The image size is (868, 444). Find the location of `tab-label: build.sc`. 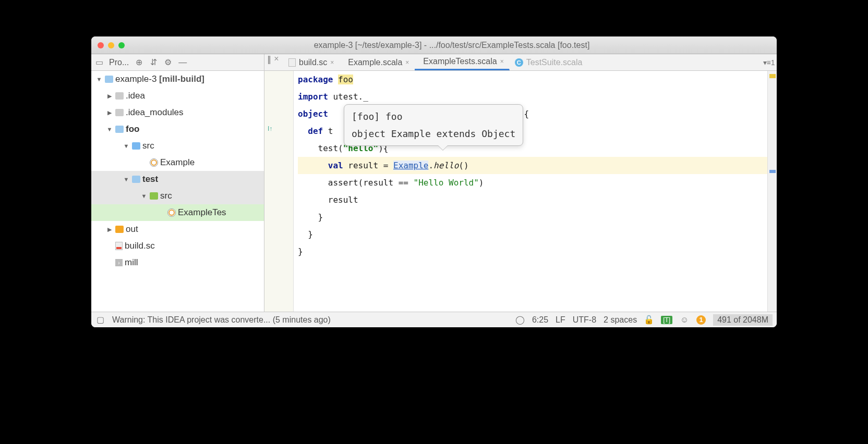

tab-label: build.sc is located at coordinates (313, 63).